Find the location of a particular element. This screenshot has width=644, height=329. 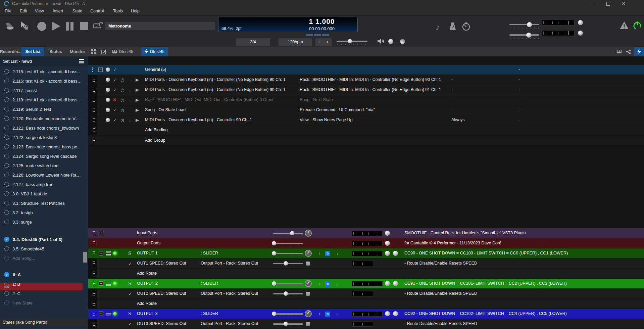

song-item: 2.116: test #1 ok - accordi di basso Xp.… is located at coordinates (41, 81).